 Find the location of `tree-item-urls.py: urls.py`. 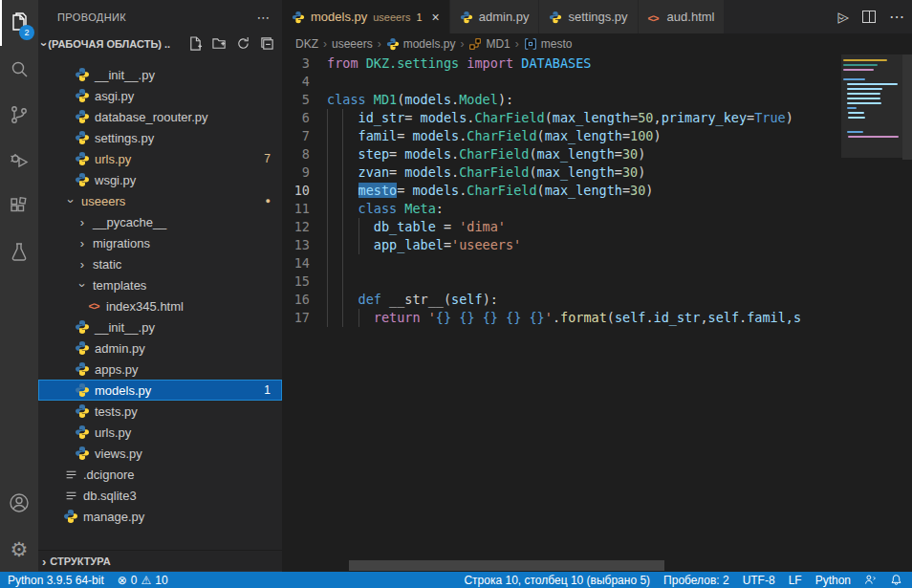

tree-item-urls.py: urls.py is located at coordinates (161, 432).